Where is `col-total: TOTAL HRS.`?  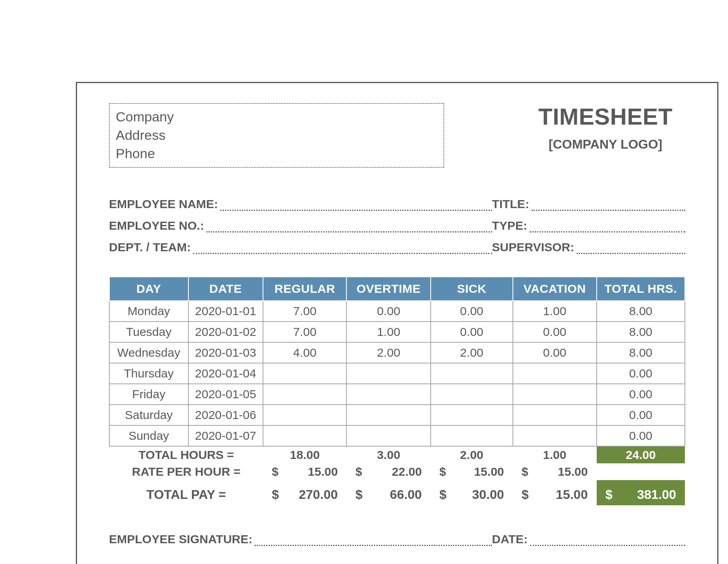 col-total: TOTAL HRS. is located at coordinates (641, 289).